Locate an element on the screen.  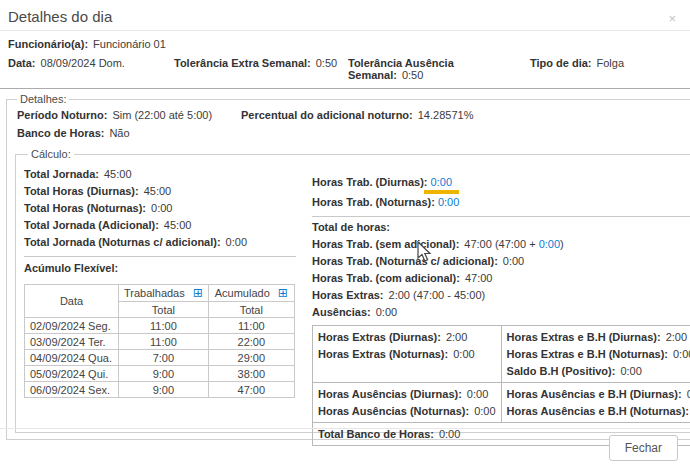
total-banco-value: 0:00 is located at coordinates (450, 434).